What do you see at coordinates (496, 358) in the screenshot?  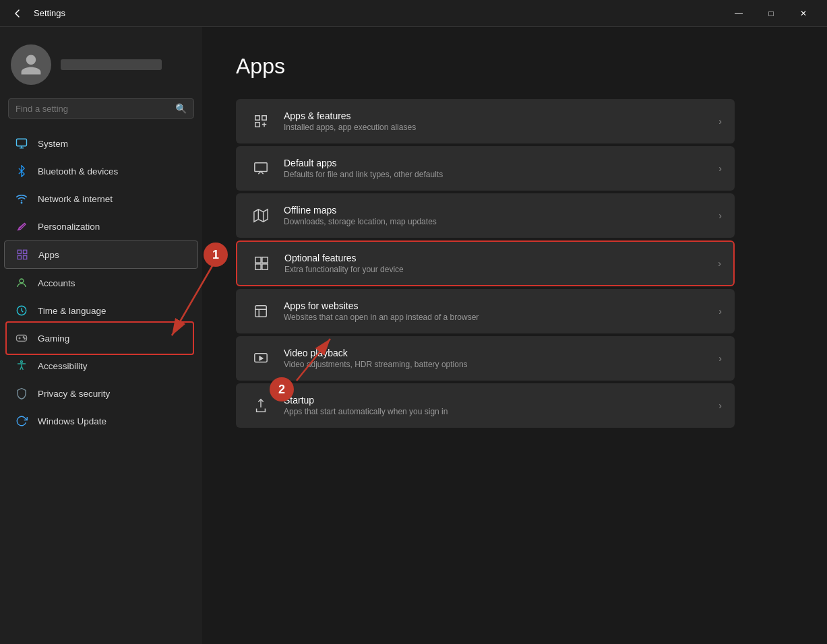 I see `settings-item-text: Video playback Video adjustments, HDR st…` at bounding box center [496, 358].